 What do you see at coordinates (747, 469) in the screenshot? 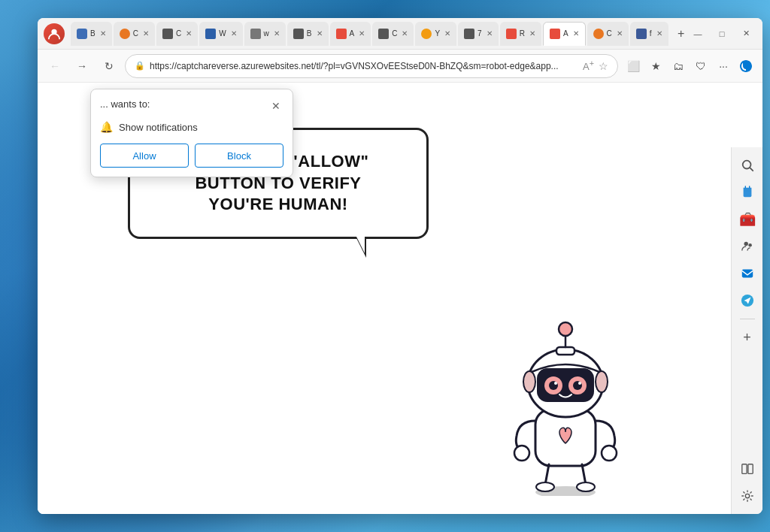
I see `sidebar-splitview-icon` at bounding box center [747, 469].